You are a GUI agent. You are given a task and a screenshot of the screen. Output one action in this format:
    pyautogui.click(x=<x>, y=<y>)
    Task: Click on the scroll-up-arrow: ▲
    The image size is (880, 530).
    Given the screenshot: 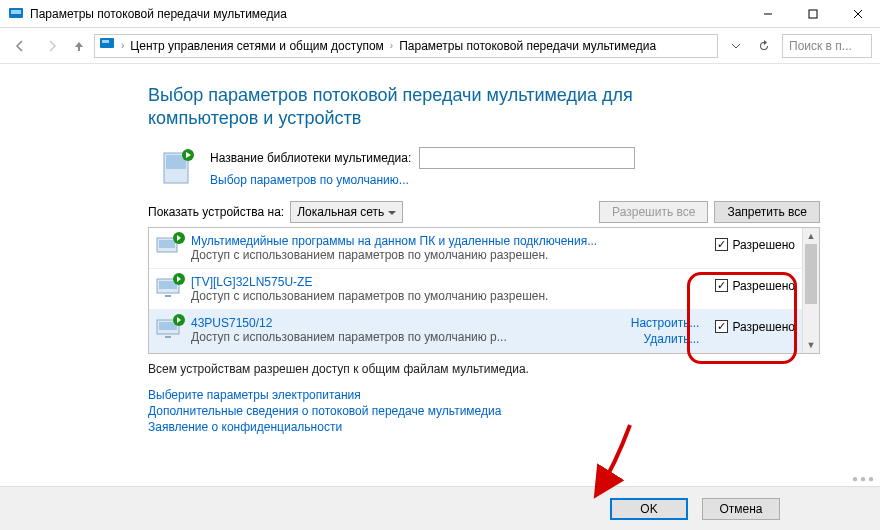 What is the action you would take?
    pyautogui.click(x=811, y=236)
    